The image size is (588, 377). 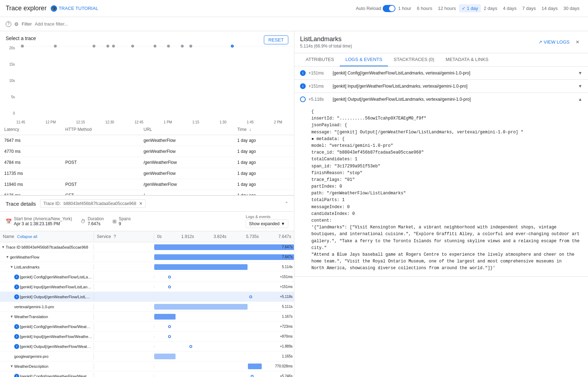 I want to click on time-30d: 30 days, so click(x=571, y=9).